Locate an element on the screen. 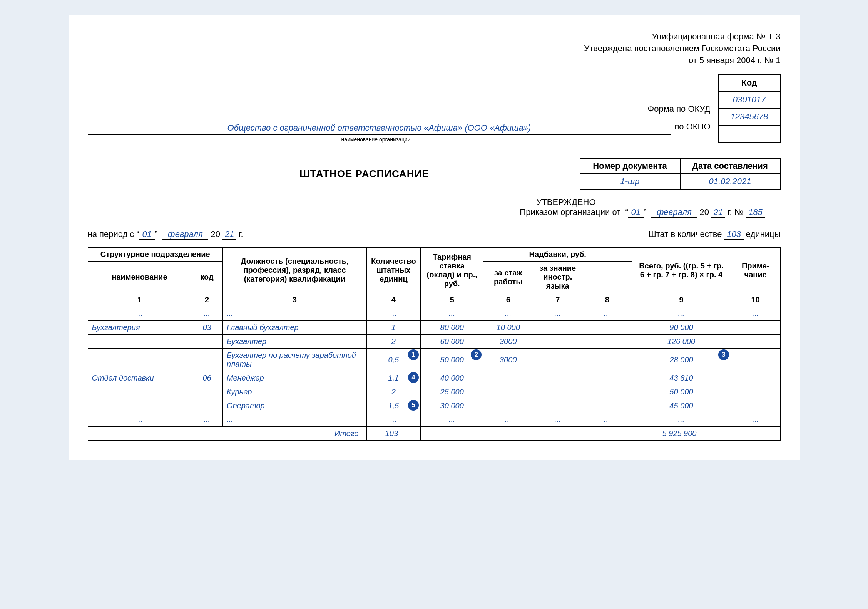 This screenshot has height=609, width=868. table-row: Бухгалтерия03Главный бухгалтер180 00010 … is located at coordinates (434, 328).